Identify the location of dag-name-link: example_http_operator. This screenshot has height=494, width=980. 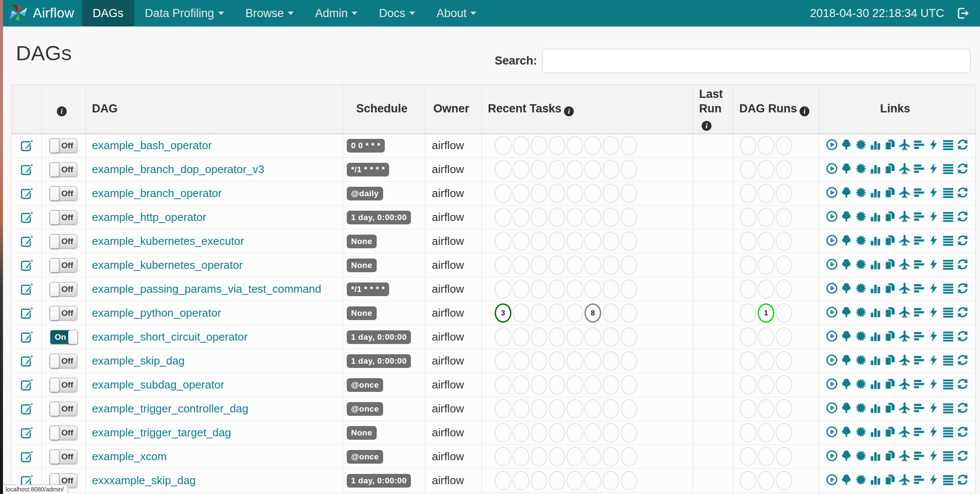
(146, 217).